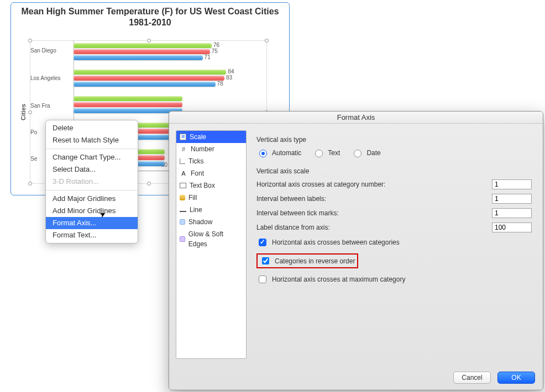 This screenshot has width=545, height=392. What do you see at coordinates (321, 184) in the screenshot?
I see `field-label: Horizontal axis crosses at category numb…` at bounding box center [321, 184].